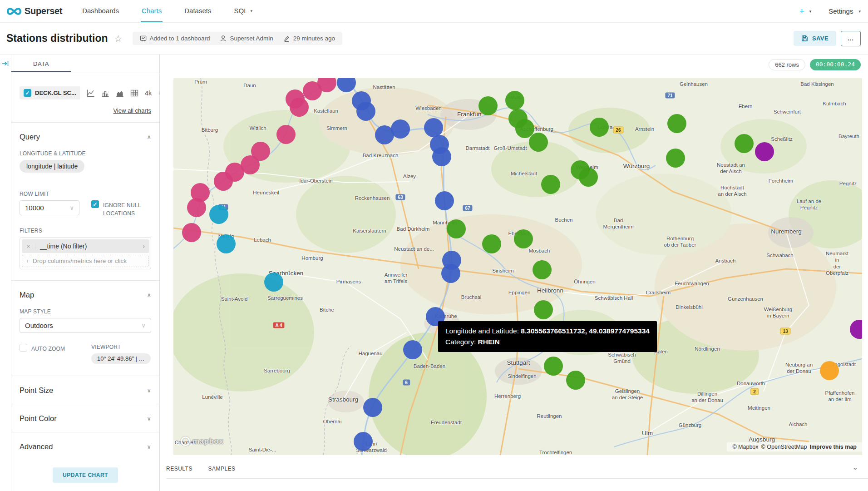 Image resolution: width=868 pixels, height=491 pixels. What do you see at coordinates (134, 93) in the screenshot?
I see `table-icon` at bounding box center [134, 93].